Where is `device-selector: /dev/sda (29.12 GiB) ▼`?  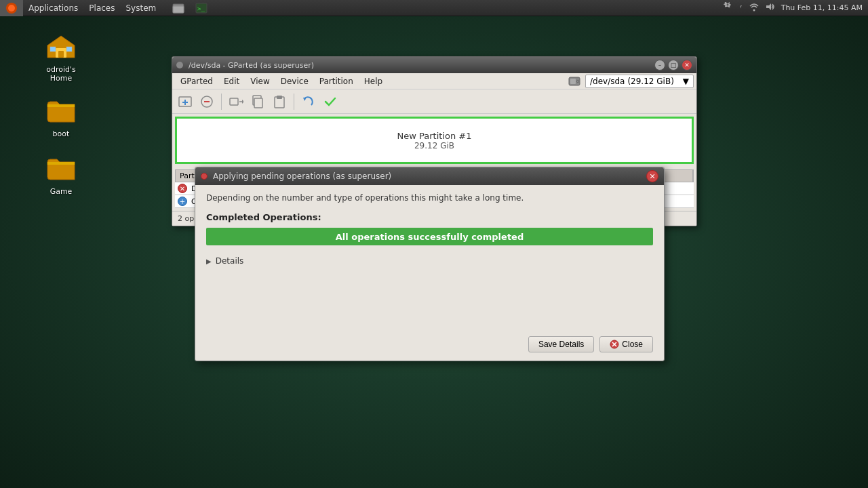 device-selector: /dev/sda (29.12 GiB) ▼ is located at coordinates (631, 81).